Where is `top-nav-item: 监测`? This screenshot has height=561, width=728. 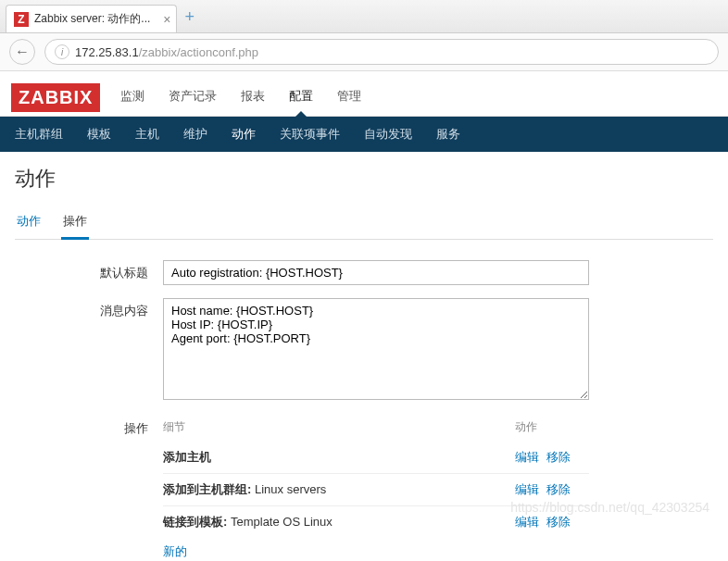 top-nav-item: 监测 is located at coordinates (132, 97).